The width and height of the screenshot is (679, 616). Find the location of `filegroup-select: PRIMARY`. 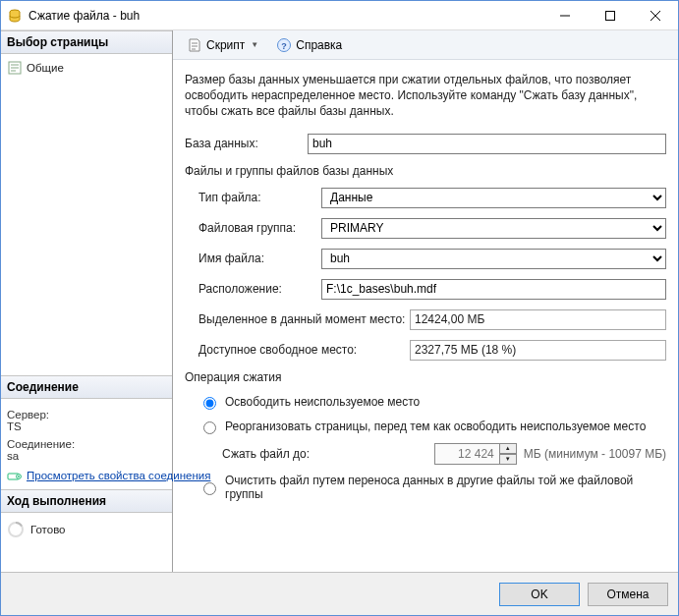

filegroup-select: PRIMARY is located at coordinates (493, 228).